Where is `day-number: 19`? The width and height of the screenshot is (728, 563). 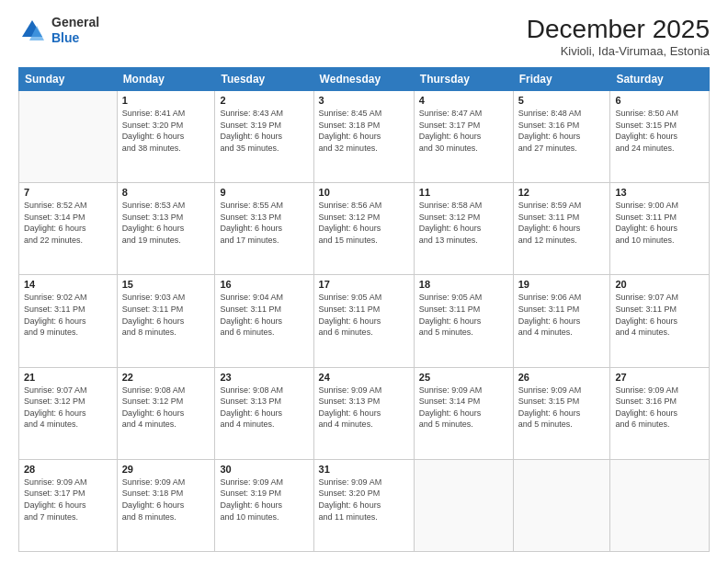
day-number: 19 is located at coordinates (563, 284).